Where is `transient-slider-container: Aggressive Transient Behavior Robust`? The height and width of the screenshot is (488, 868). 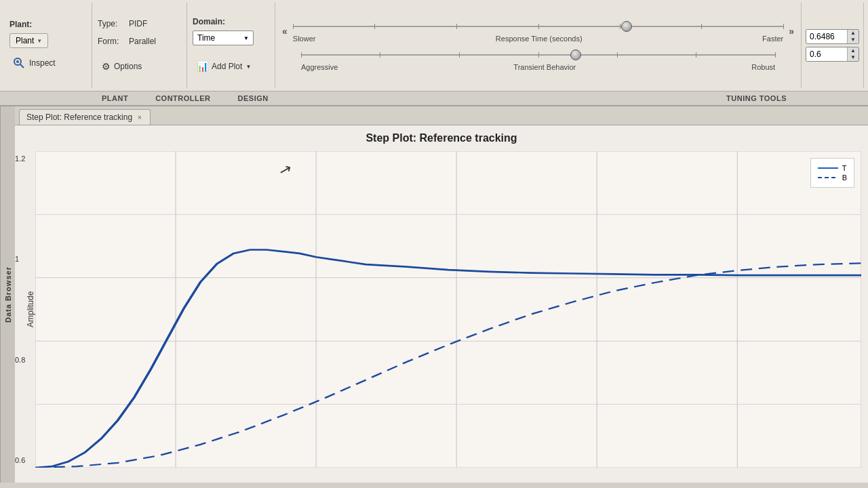 transient-slider-container: Aggressive Transient Behavior Robust is located at coordinates (538, 60).